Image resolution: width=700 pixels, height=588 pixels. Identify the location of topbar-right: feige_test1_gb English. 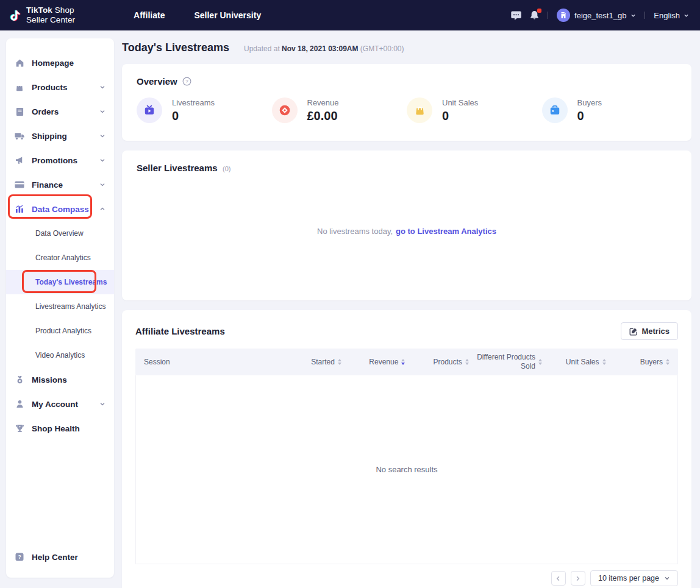
(600, 15).